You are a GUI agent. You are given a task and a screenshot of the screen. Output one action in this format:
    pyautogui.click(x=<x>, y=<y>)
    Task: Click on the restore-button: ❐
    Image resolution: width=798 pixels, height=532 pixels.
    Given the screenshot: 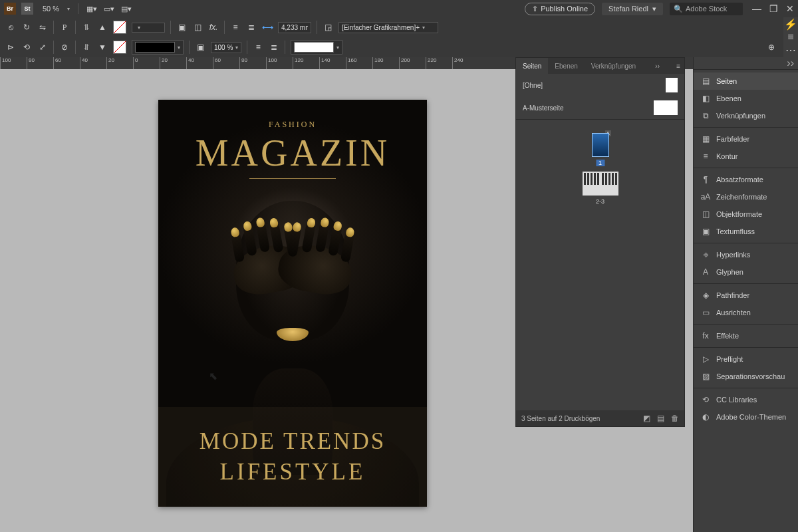 What is the action you would take?
    pyautogui.click(x=774, y=9)
    